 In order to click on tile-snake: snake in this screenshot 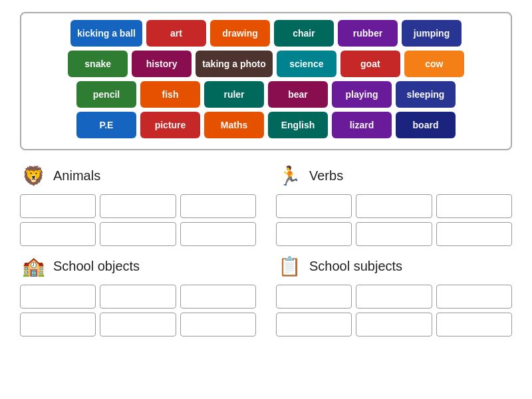, I will do `click(98, 64)`.